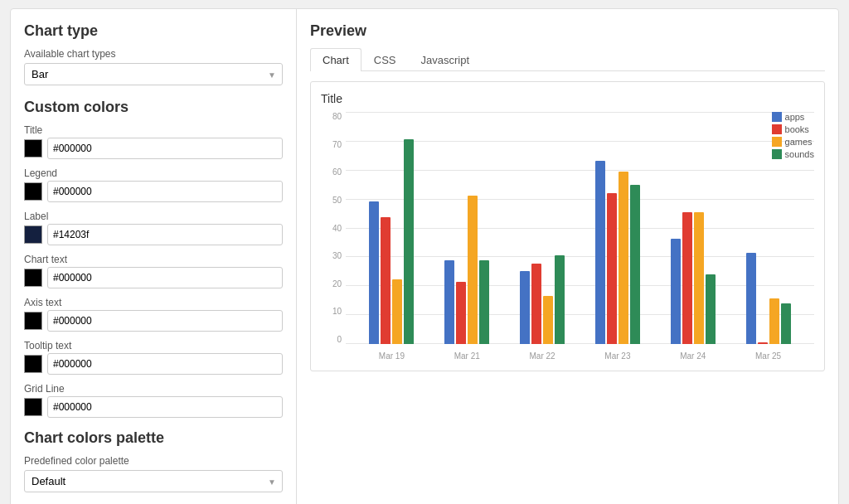 The width and height of the screenshot is (849, 504). What do you see at coordinates (793, 154) in the screenshot?
I see `legend-item-3: sounds` at bounding box center [793, 154].